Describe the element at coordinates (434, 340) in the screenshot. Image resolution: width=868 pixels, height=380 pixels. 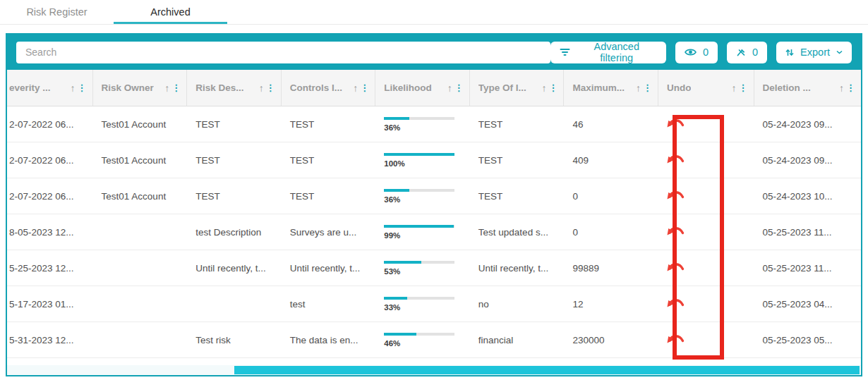
I see `table-row: 5-31-2023 12...Test riskThe data is en..…` at that location.